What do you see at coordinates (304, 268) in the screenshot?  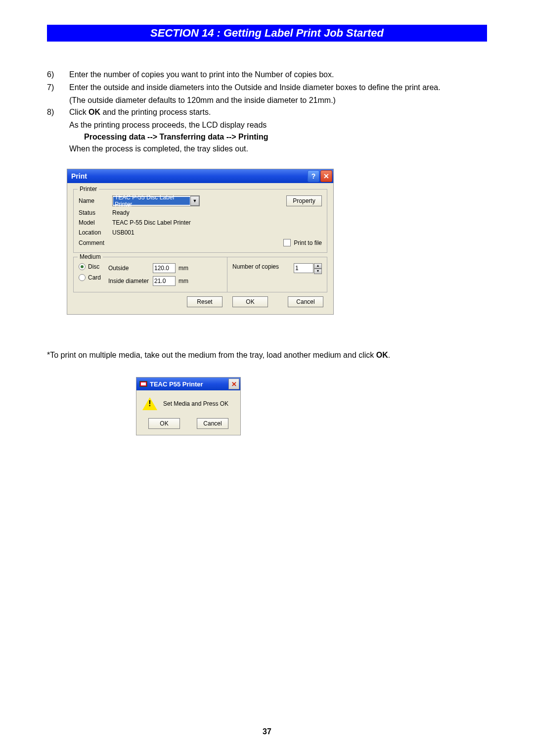 I see `copies-input` at bounding box center [304, 268].